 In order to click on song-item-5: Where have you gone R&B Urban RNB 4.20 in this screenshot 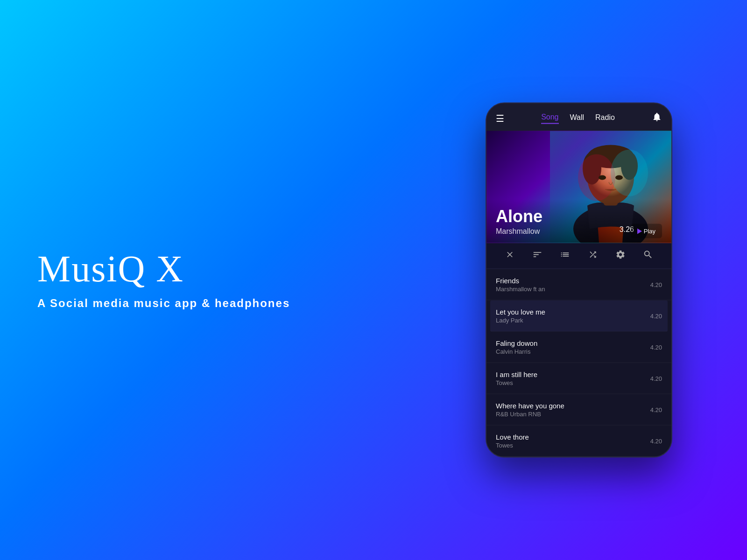, I will do `click(579, 410)`.